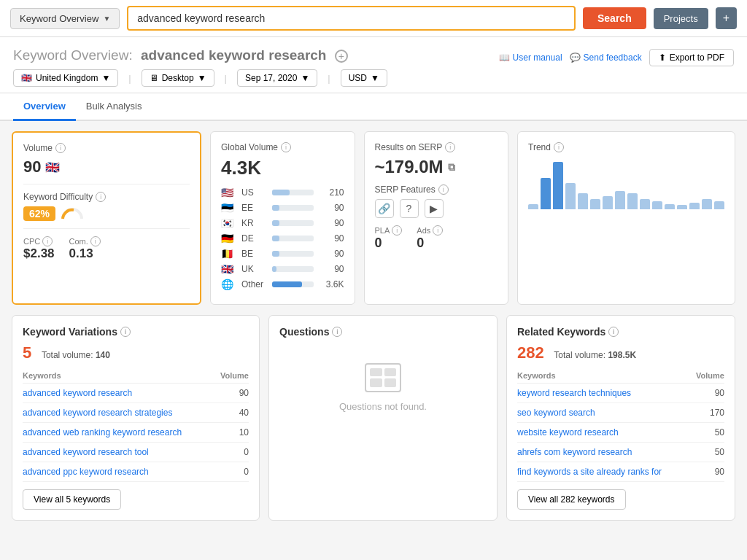  Describe the element at coordinates (559, 147) in the screenshot. I see `trend-info-icon: i` at that location.